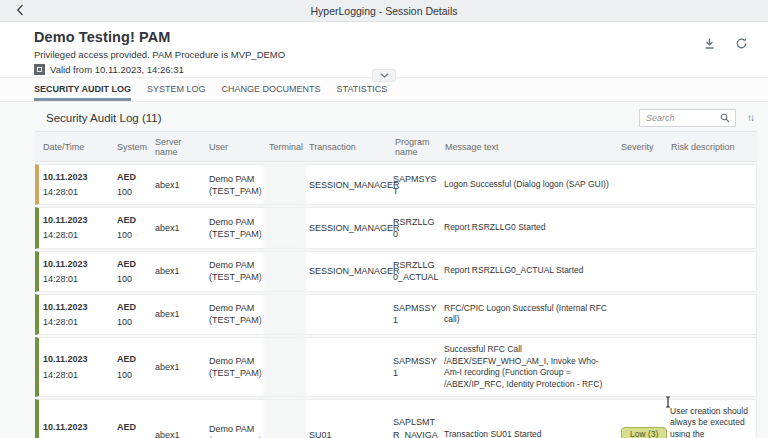 This screenshot has height=438, width=768. Describe the element at coordinates (529, 147) in the screenshot. I see `column-header-message-text: Message text` at that location.